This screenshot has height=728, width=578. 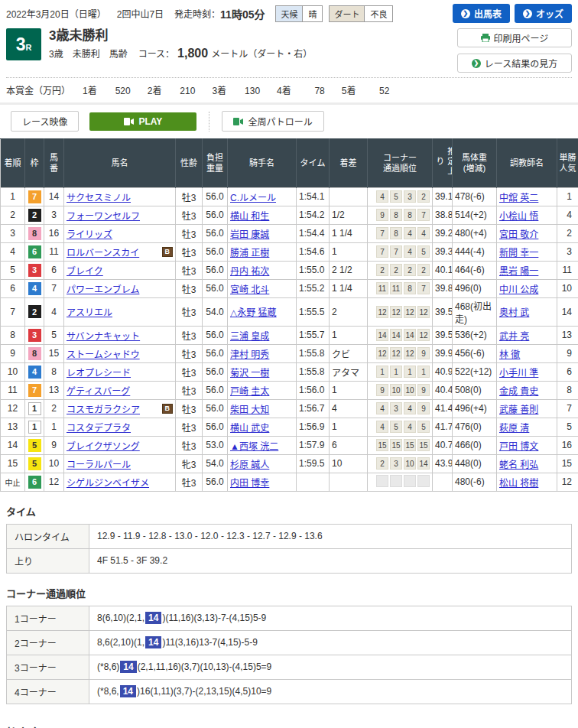 I want to click on print-page-button: 印刷用ページ, so click(x=515, y=38).